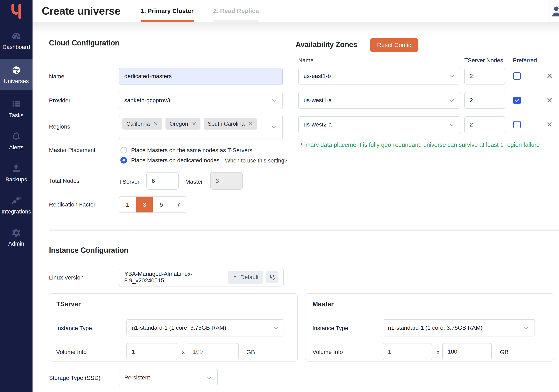  What do you see at coordinates (459, 328) in the screenshot?
I see `master-instance-type-select: n1-standard-1 (1 core, 3.75GB RAM)` at bounding box center [459, 328].